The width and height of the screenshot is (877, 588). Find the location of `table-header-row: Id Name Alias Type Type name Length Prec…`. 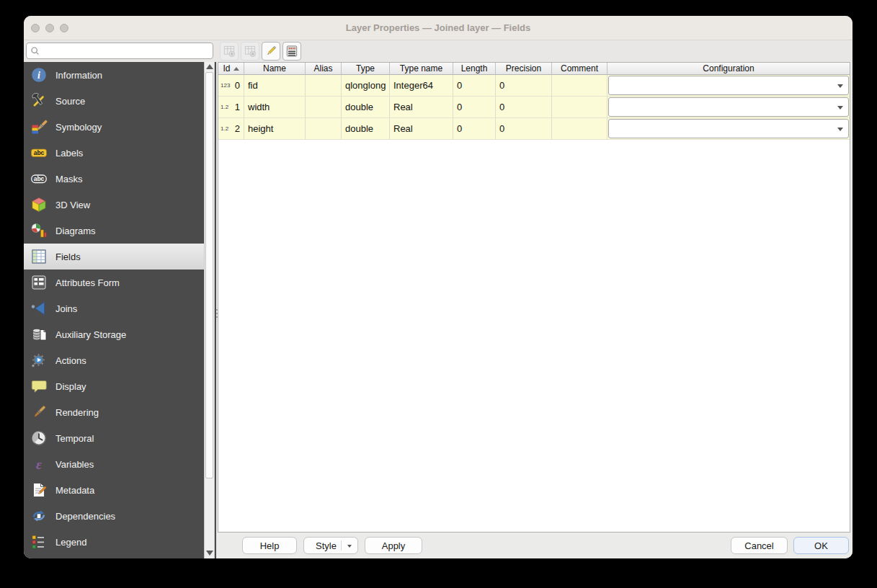

table-header-row: Id Name Alias Type Type name Length Prec… is located at coordinates (534, 69).